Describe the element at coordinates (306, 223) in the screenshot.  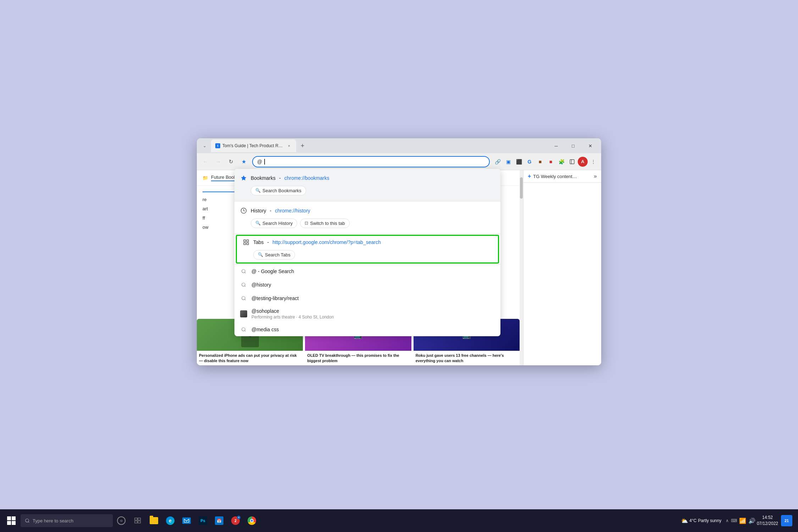
I see `switch-tab-icon: ⊡` at that location.